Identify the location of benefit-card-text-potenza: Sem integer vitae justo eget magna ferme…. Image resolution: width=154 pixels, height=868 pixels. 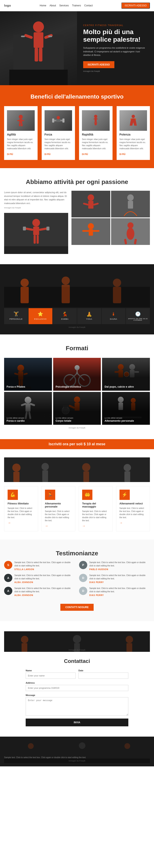
(133, 144).